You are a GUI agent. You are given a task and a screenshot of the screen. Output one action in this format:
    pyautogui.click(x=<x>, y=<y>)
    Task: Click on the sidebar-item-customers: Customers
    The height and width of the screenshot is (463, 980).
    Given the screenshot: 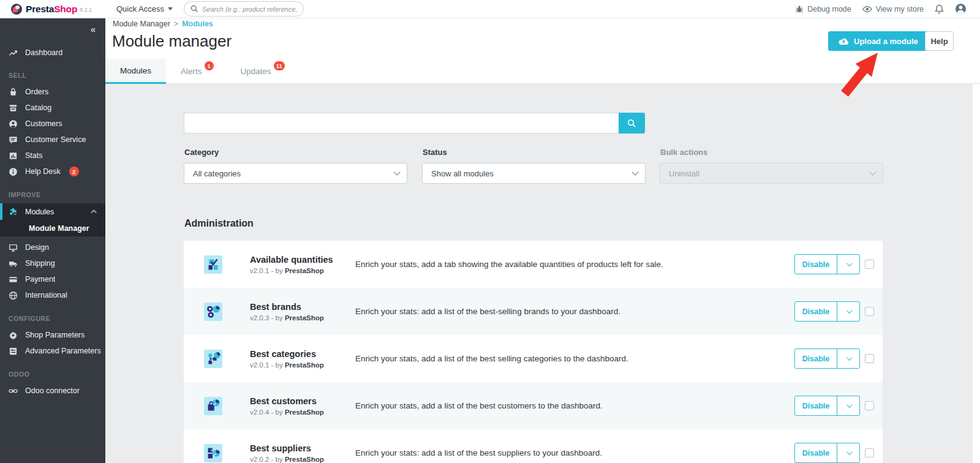 What is the action you would take?
    pyautogui.click(x=53, y=124)
    